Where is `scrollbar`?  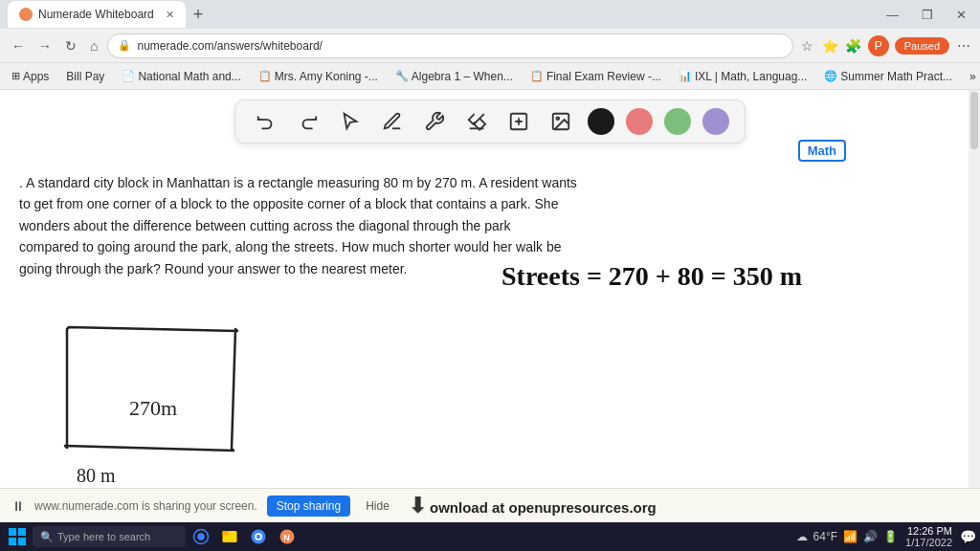
scrollbar is located at coordinates (974, 320).